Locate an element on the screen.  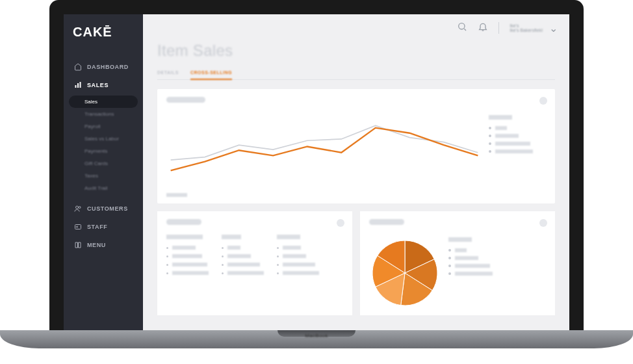
search-icon is located at coordinates (462, 28).